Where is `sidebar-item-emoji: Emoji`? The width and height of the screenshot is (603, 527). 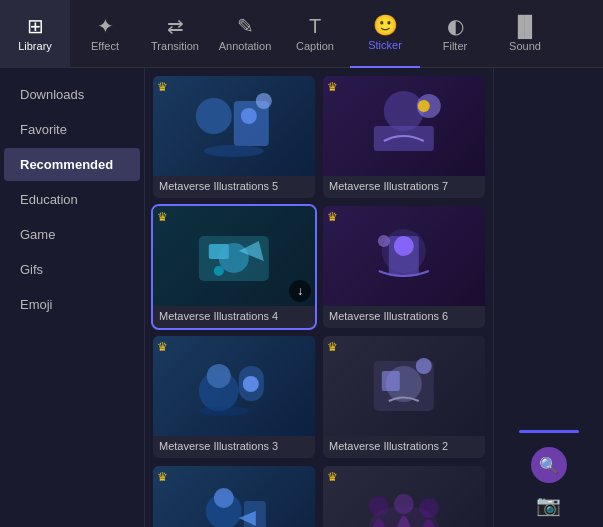 sidebar-item-emoji: Emoji is located at coordinates (72, 304).